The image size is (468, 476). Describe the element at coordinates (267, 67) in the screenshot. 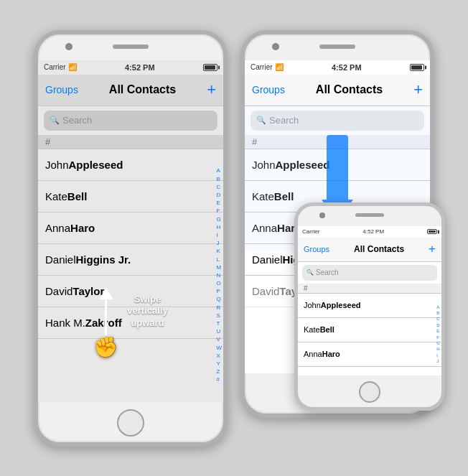

I see `right-status-left: Carrier 📶` at that location.